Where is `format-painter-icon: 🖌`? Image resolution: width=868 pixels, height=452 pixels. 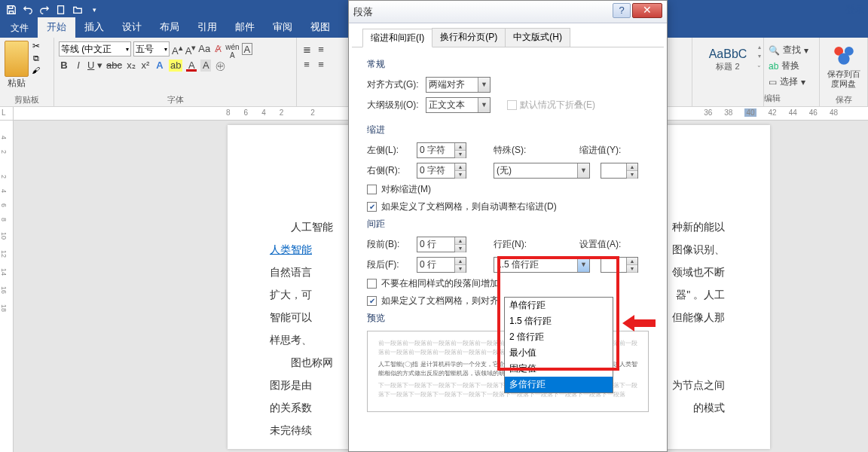 format-painter-icon: 🖌 is located at coordinates (36, 70).